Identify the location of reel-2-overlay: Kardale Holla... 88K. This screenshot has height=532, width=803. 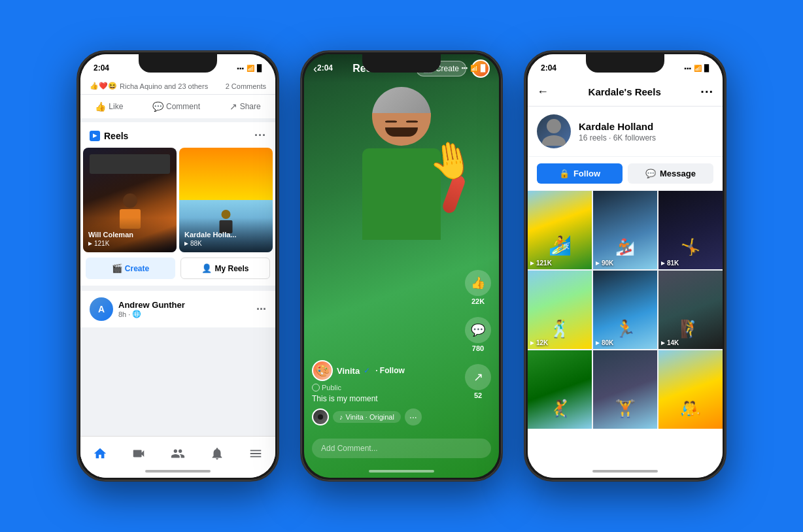
(226, 235).